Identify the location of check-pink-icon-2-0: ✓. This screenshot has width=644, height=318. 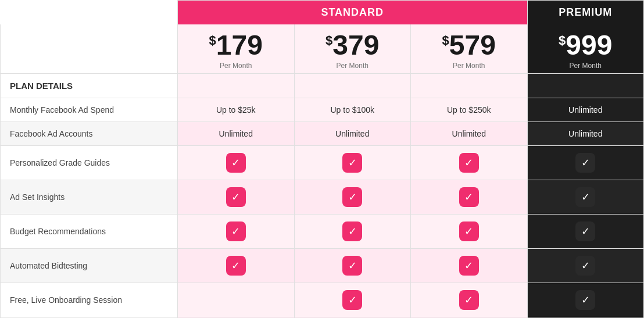
(236, 163).